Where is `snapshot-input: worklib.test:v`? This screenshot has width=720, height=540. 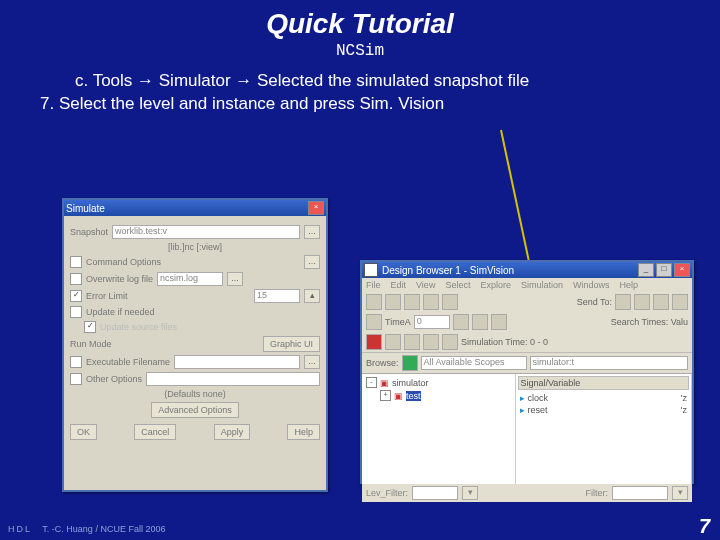 snapshot-input: worklib.test:v is located at coordinates (206, 232).